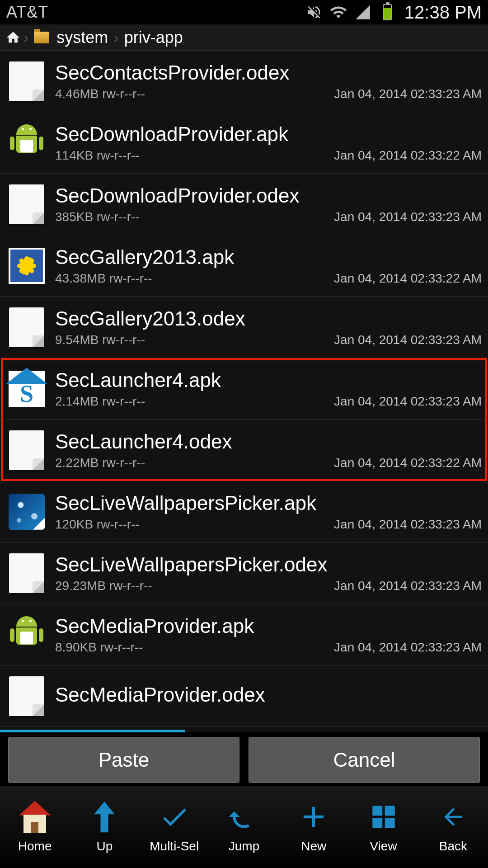 The image size is (488, 868). What do you see at coordinates (98, 524) in the screenshot?
I see `file-size-perm: 120KB rw-r--r--` at bounding box center [98, 524].